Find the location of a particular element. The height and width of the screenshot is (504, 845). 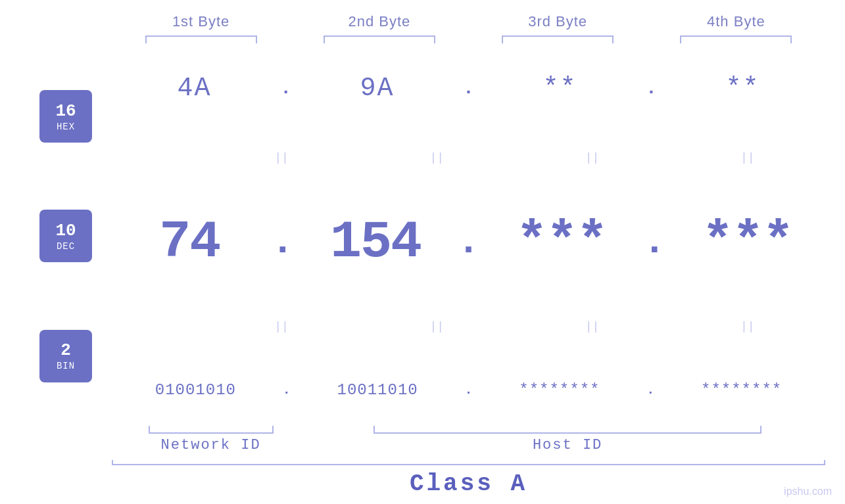

dec-b3: *** is located at coordinates (562, 242).